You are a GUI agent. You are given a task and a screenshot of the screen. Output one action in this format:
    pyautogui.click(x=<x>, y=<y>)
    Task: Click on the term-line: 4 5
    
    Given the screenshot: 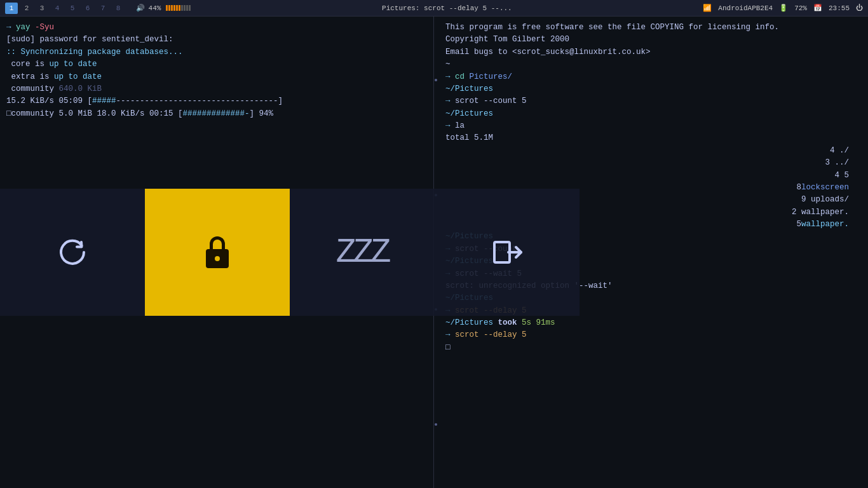 What is the action you would take?
    pyautogui.click(x=653, y=175)
    